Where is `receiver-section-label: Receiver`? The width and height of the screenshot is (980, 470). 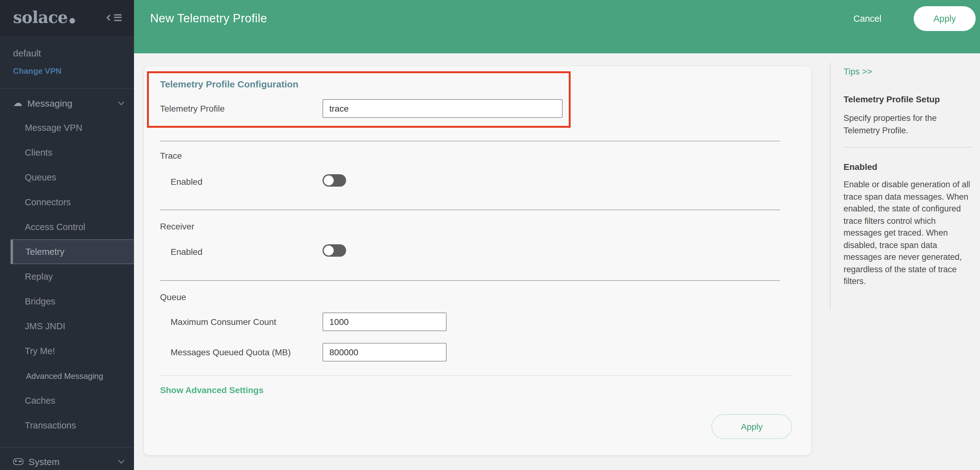
receiver-section-label: Receiver is located at coordinates (177, 226).